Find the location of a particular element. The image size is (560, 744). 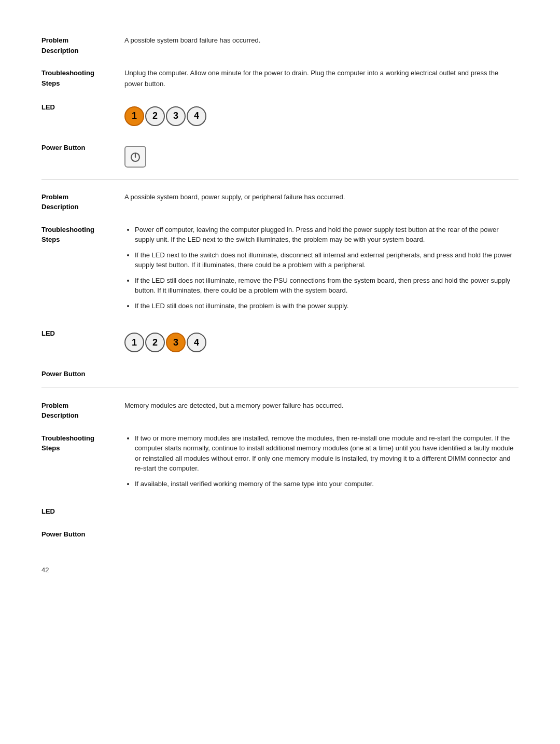

troubleshooting-steps-1: Troubleshooting Steps Unplug the compute… is located at coordinates (280, 79).